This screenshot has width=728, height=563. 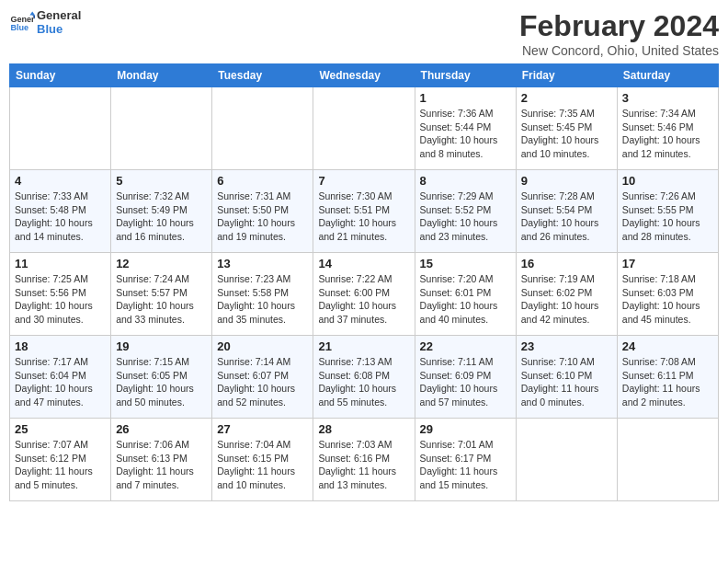 What do you see at coordinates (465, 134) in the screenshot?
I see `day-info: Sunrise: 7:36 AMSunset: 5:44 PMDaylight:…` at bounding box center [465, 134].